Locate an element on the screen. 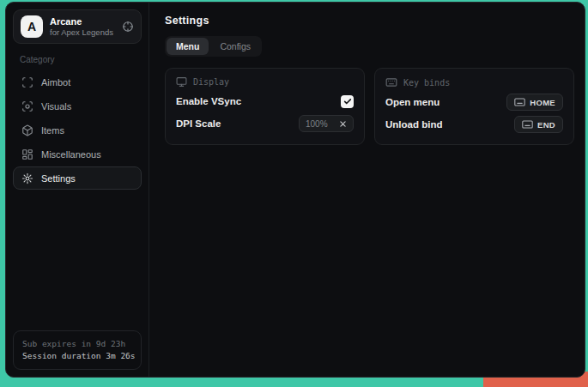 This screenshot has width=588, height=387. clear-icon is located at coordinates (343, 124).